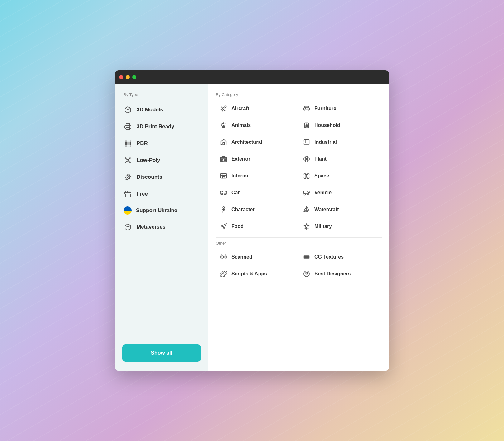 The height and width of the screenshot is (441, 504). I want to click on show-all-button: Show all, so click(162, 353).